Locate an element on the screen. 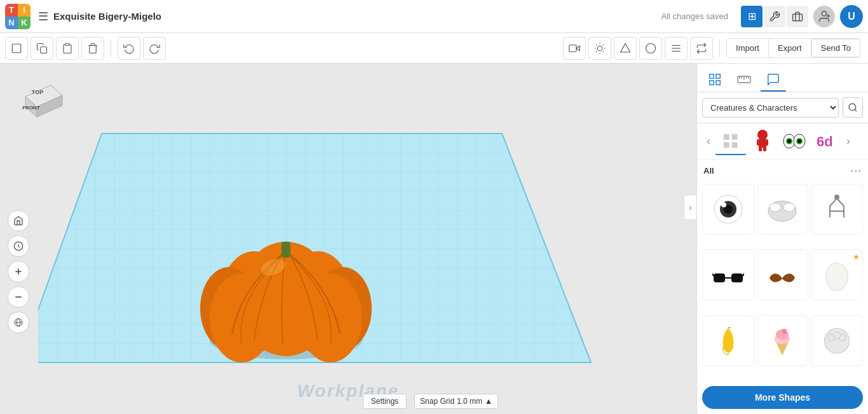  category-dropdown: Creatures & Characters Basic Shapes Text… is located at coordinates (770, 108).